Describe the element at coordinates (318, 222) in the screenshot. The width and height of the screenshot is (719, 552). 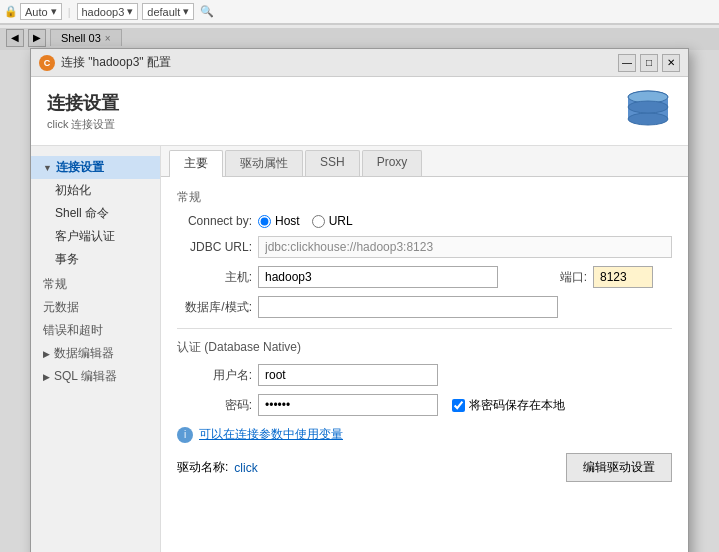
I see `radio-url-input` at that location.